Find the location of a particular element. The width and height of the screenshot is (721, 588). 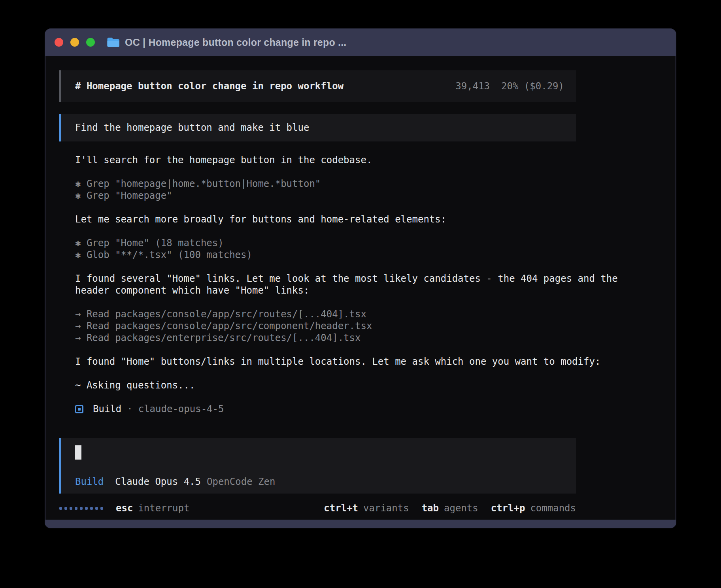

shortcut-label: agents is located at coordinates (461, 508).